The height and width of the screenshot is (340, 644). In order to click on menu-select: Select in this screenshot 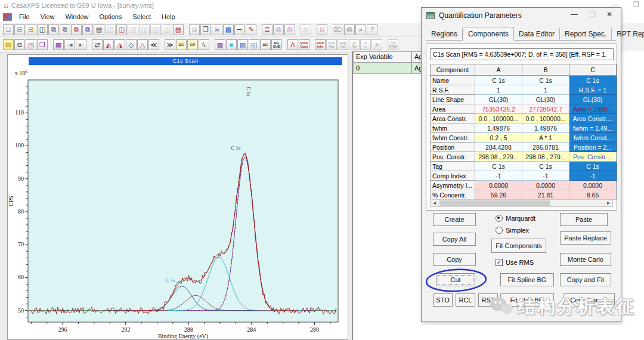, I will do `click(142, 17)`.